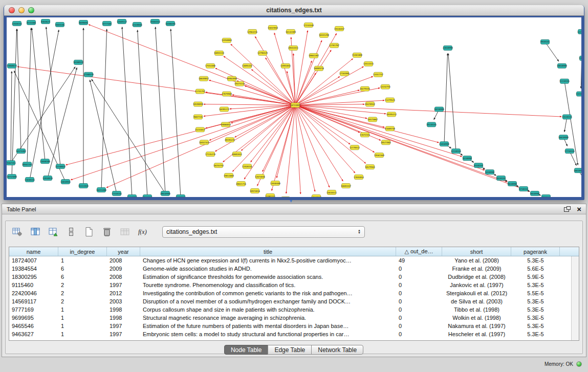  I want to click on graph-node: 10395212, so click(392, 115).